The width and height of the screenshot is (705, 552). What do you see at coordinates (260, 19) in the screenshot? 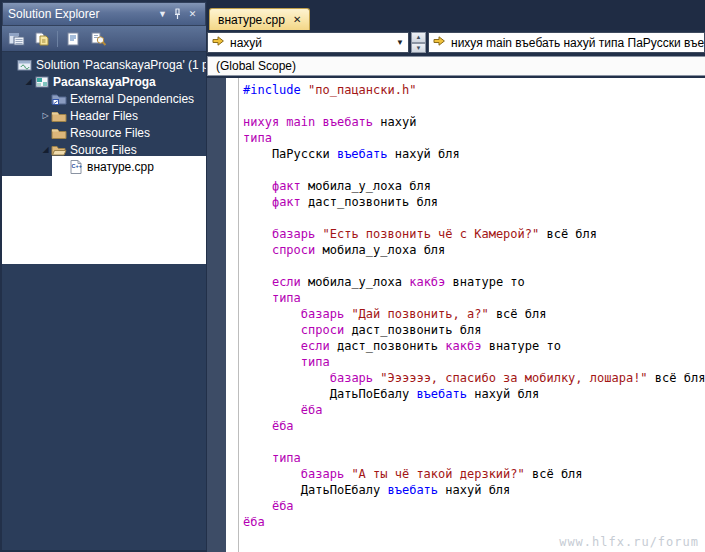
I see `tab-vnature-cpp: внатуре.cpp ✕` at bounding box center [260, 19].